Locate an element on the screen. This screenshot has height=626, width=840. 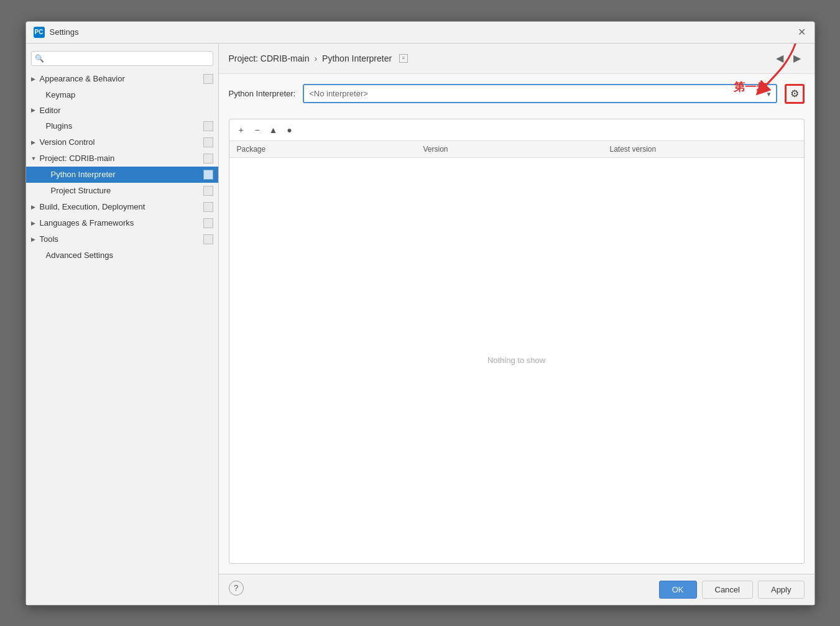
sidebar-item-label: Plugins is located at coordinates (60, 126).